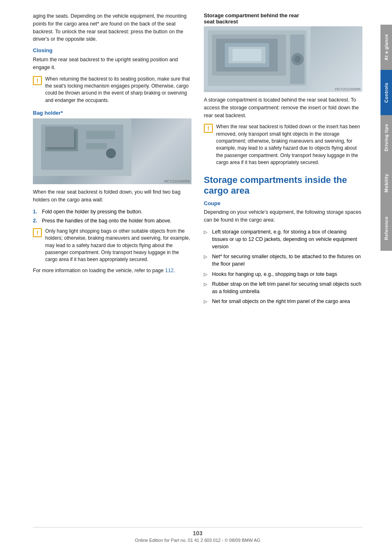 This screenshot has height=555, width=392. Describe the element at coordinates (208, 128) in the screenshot. I see `warning-icon-3: !` at that location.